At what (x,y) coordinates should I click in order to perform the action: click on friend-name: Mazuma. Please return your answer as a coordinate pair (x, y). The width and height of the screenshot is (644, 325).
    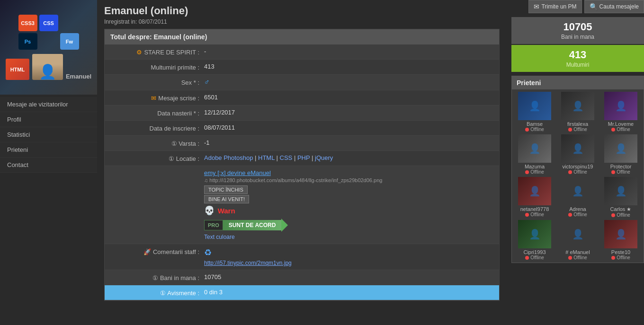
    Looking at the image, I should click on (535, 167).